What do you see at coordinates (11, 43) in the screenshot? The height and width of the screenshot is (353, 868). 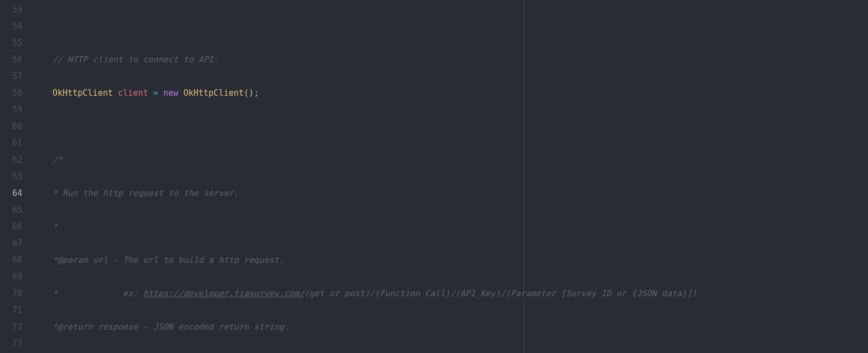 I see `line-number: 55` at bounding box center [11, 43].